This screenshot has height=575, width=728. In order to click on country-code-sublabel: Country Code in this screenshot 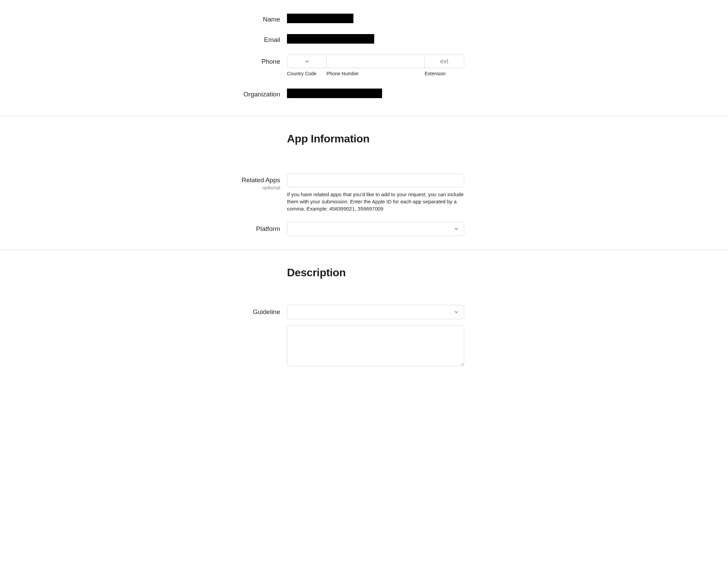, I will do `click(307, 74)`.